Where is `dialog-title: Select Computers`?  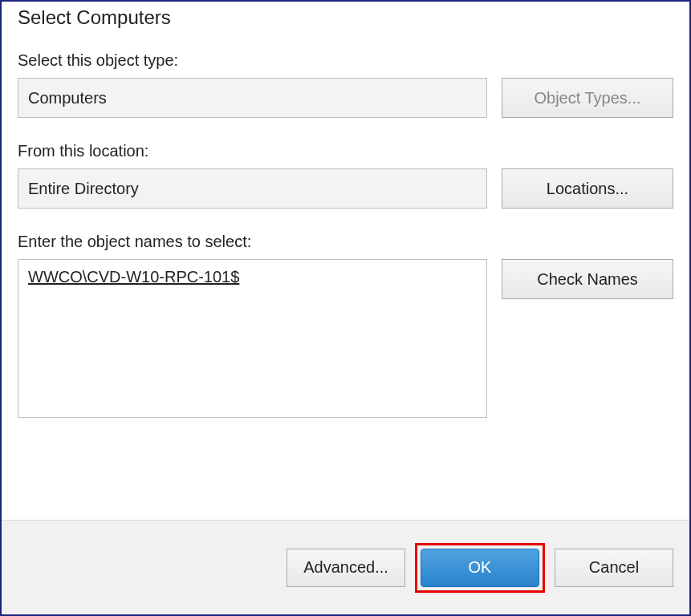
dialog-title: Select Computers is located at coordinates (345, 18).